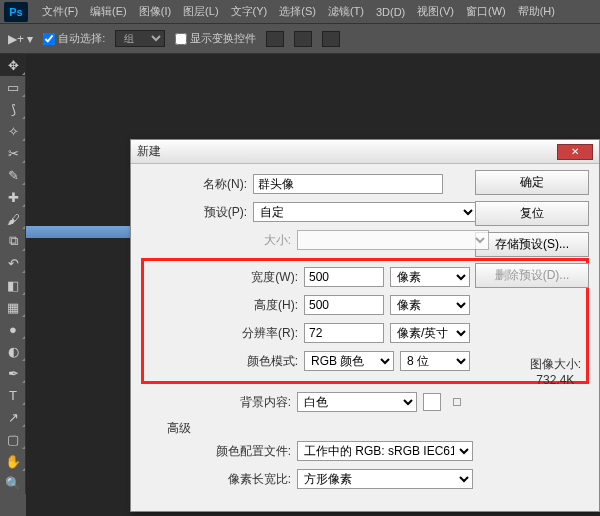 Image resolution: width=600 pixels, height=516 pixels. What do you see at coordinates (181, 39) in the screenshot?
I see `show-transform-check` at bounding box center [181, 39].